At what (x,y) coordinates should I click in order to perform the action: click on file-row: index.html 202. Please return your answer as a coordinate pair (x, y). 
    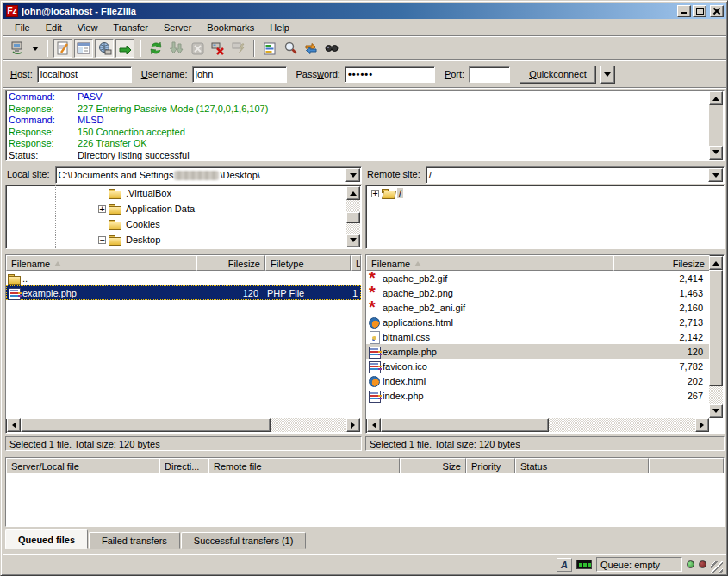
    Looking at the image, I should click on (538, 381).